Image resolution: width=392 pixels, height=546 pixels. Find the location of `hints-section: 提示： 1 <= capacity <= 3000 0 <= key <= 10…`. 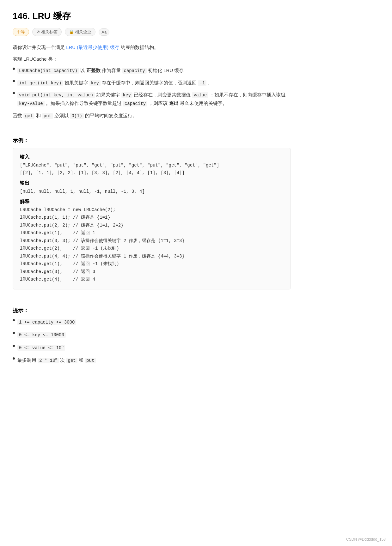

hints-section: 提示： 1 <= capacity <= 3000 0 <= key <= 10… is located at coordinates (152, 336).